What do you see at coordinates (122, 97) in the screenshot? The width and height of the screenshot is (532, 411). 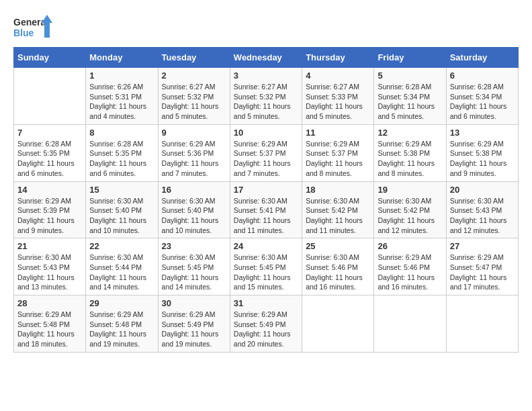 I see `calendar-cell: 1 Sunrise: 6:26 AMSunset: 5:31 PMDayligh…` at bounding box center [122, 97].